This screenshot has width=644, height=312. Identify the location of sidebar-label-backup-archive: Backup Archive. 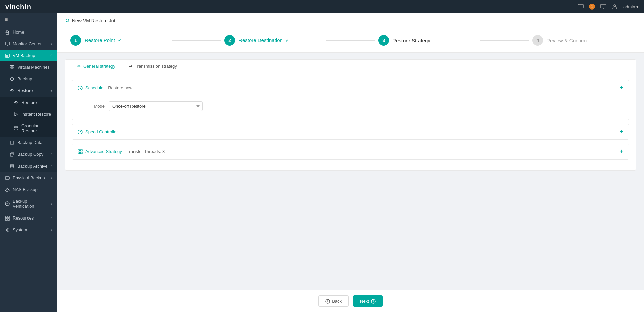
(33, 166).